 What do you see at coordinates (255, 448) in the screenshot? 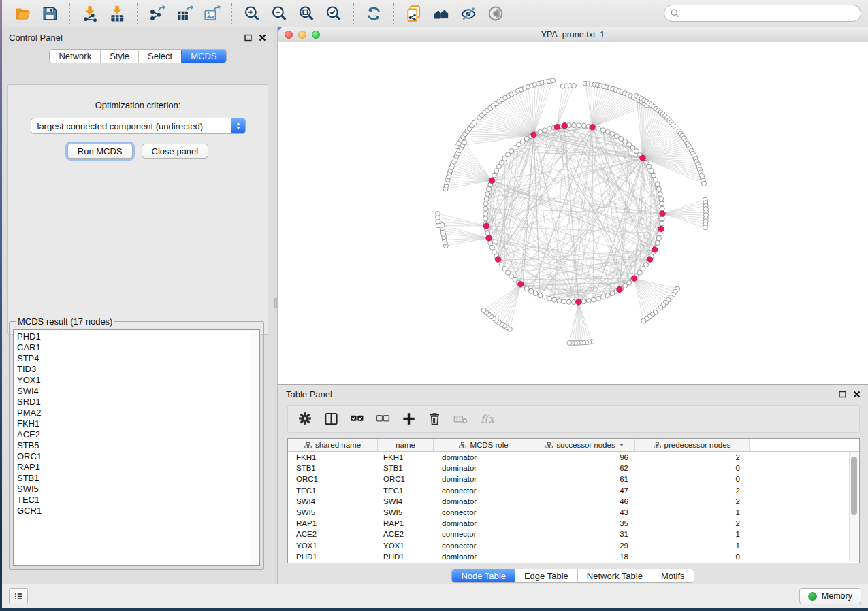
I see `result-list-scrollbar` at bounding box center [255, 448].